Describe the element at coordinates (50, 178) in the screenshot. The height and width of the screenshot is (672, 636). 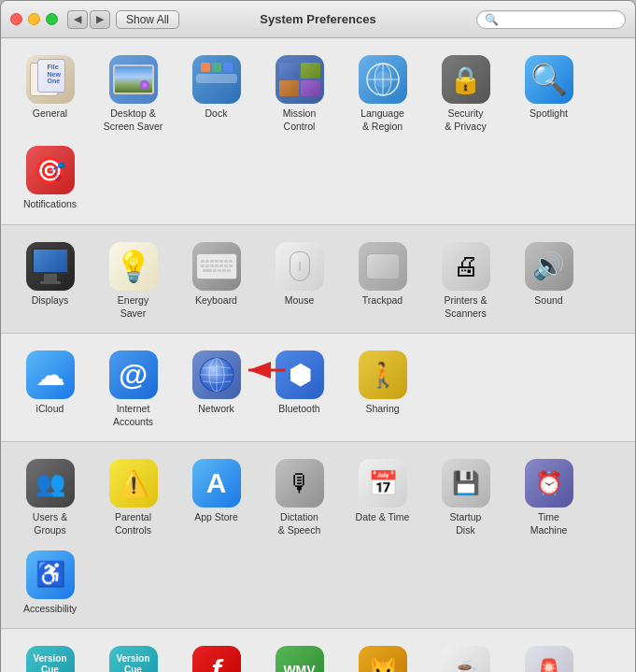
I see `icon-item-notifications: 🎯 Notifications` at that location.